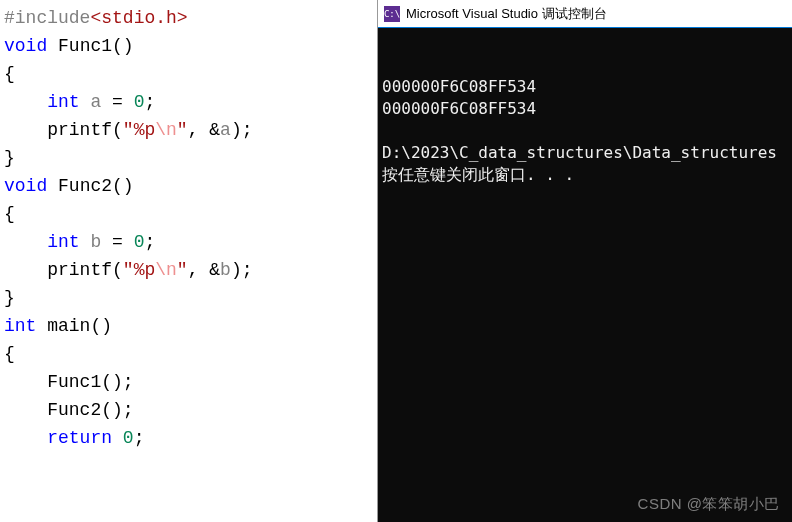 The height and width of the screenshot is (522, 792). I want to click on code-line: int b = 0;, so click(188, 242).